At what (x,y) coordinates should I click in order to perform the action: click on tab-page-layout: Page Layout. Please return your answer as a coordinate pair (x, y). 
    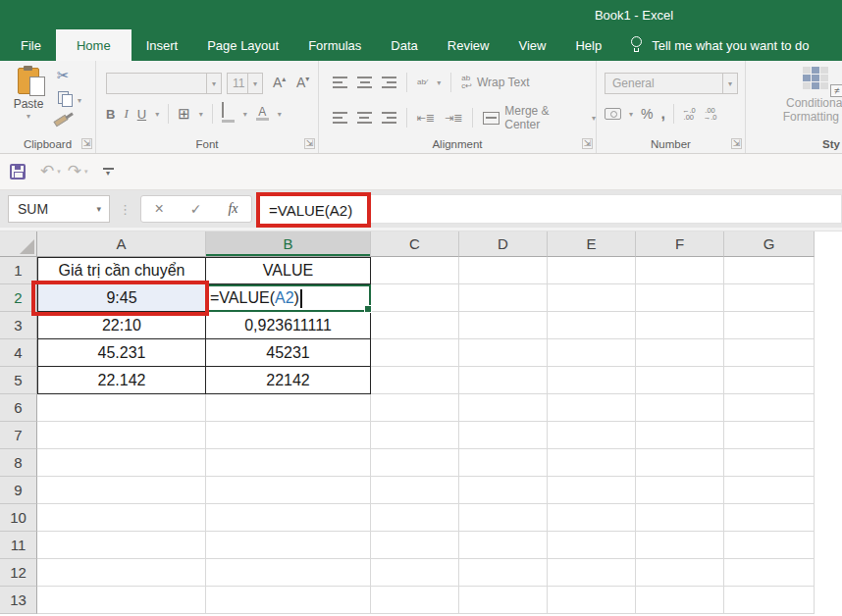
    Looking at the image, I should click on (243, 45).